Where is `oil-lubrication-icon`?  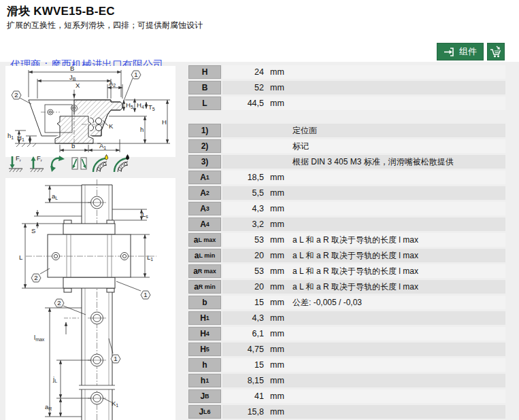 oil-lubrication-icon is located at coordinates (122, 165).